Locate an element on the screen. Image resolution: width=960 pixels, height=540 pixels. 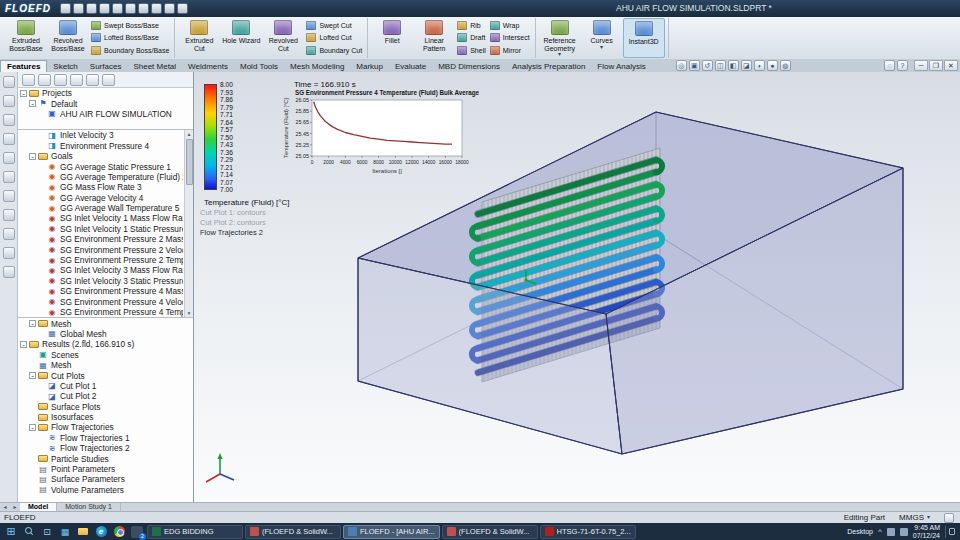
tree-item-cut-plot-2: ◪Cut Plot 2 is located at coordinates (106, 396).